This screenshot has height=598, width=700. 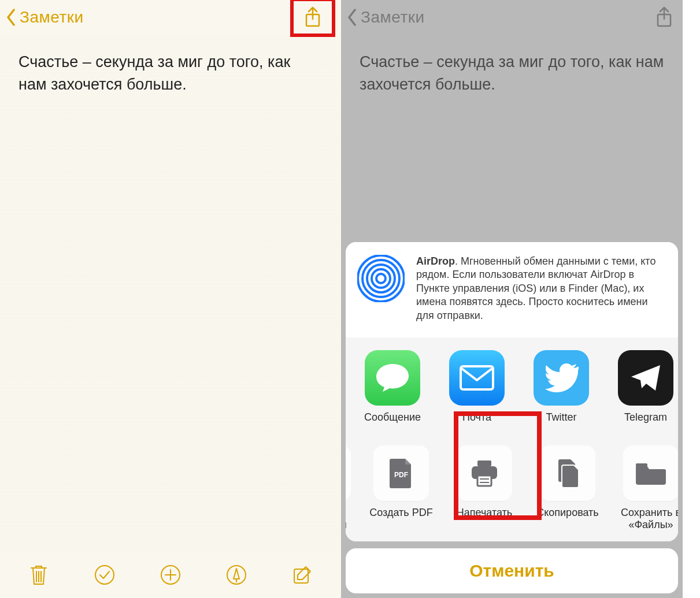 I want to click on copy-icon, so click(x=568, y=473).